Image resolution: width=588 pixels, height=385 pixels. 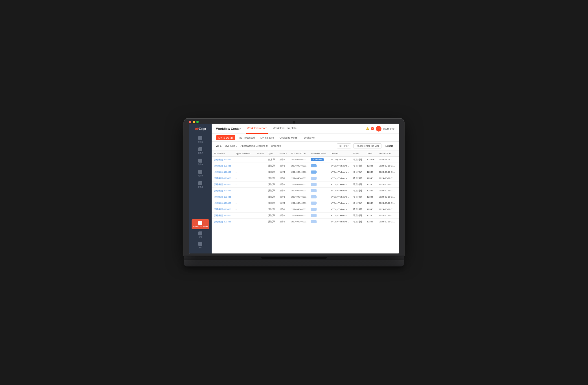 What do you see at coordinates (219, 146) in the screenshot?
I see `filter-all: All 1` at bounding box center [219, 146].